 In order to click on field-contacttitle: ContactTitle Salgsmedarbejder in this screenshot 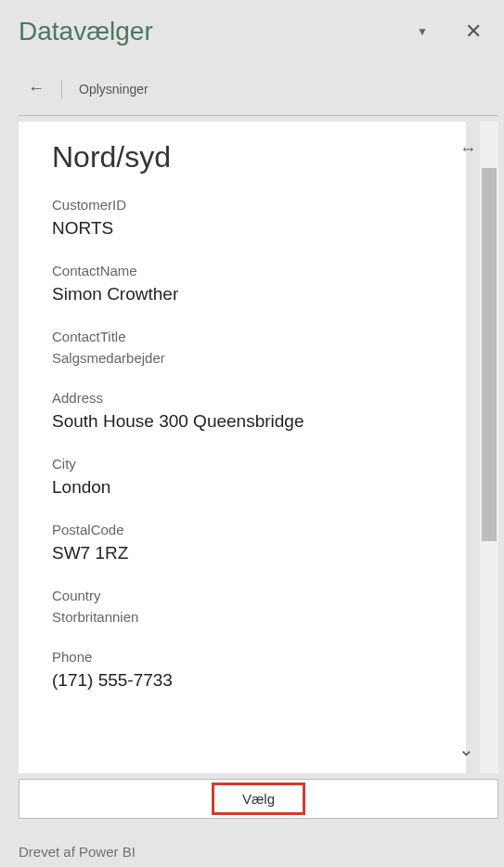, I will do `click(259, 347)`.